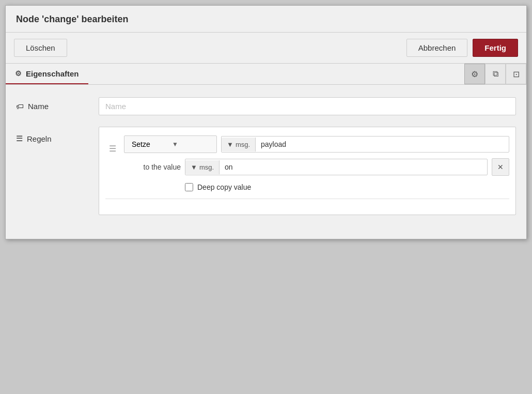 The image size is (532, 394). I want to click on frame-icon: ⊡, so click(517, 74).